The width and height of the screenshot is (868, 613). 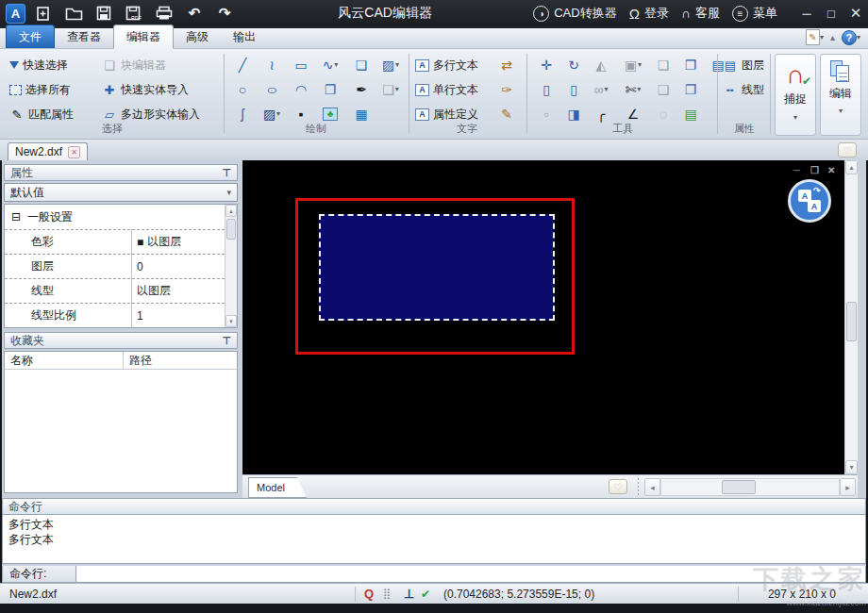 I want to click on polyline-tool-button: ∿▾, so click(x=330, y=65).